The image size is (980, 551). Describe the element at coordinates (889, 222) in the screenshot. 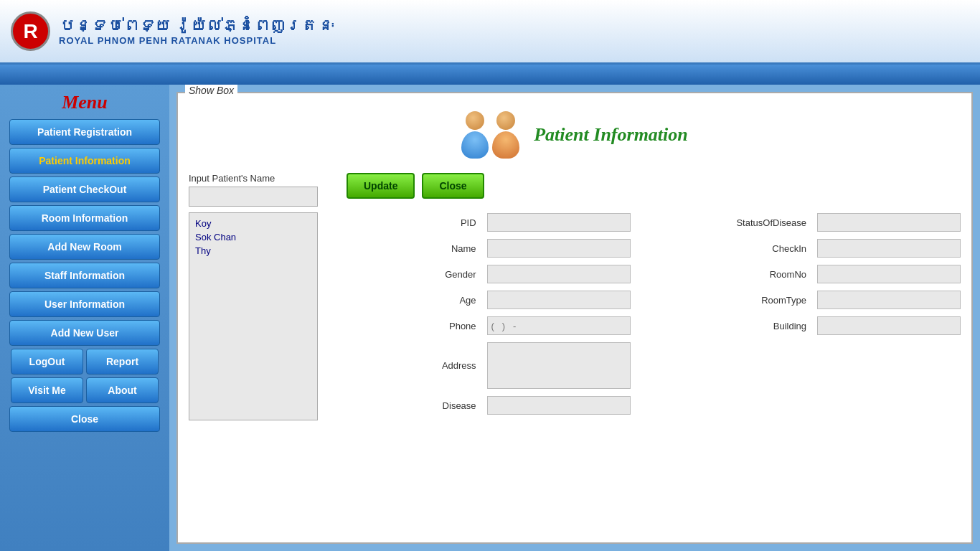

I see `status-input` at that location.